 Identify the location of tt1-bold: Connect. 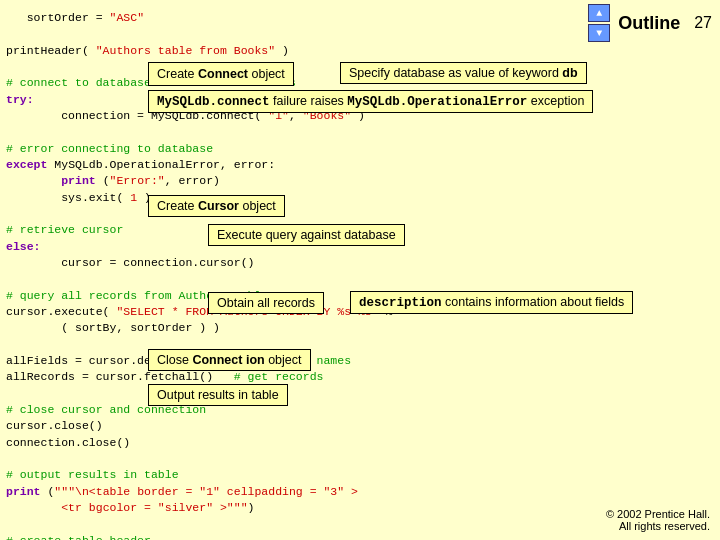
(223, 74).